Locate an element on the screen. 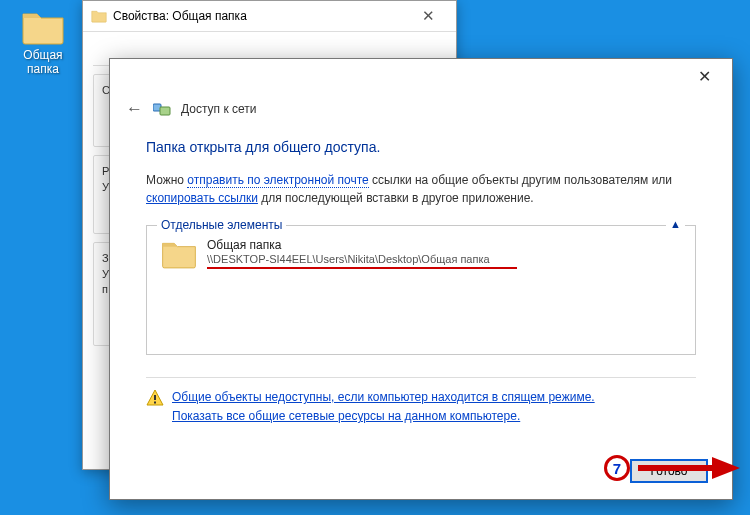 This screenshot has height=515, width=750. warning-icon is located at coordinates (155, 398).